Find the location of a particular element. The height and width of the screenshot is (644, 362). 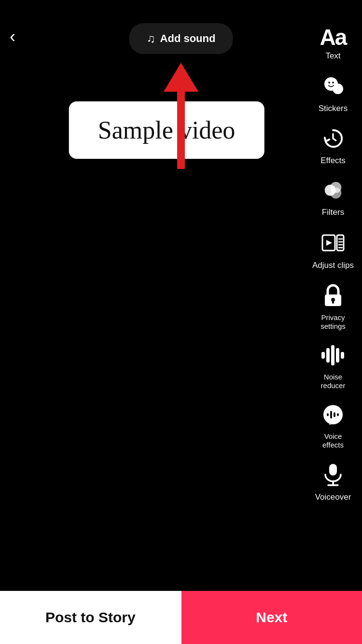

bottom-bar: Post to Story Next is located at coordinates (181, 617).